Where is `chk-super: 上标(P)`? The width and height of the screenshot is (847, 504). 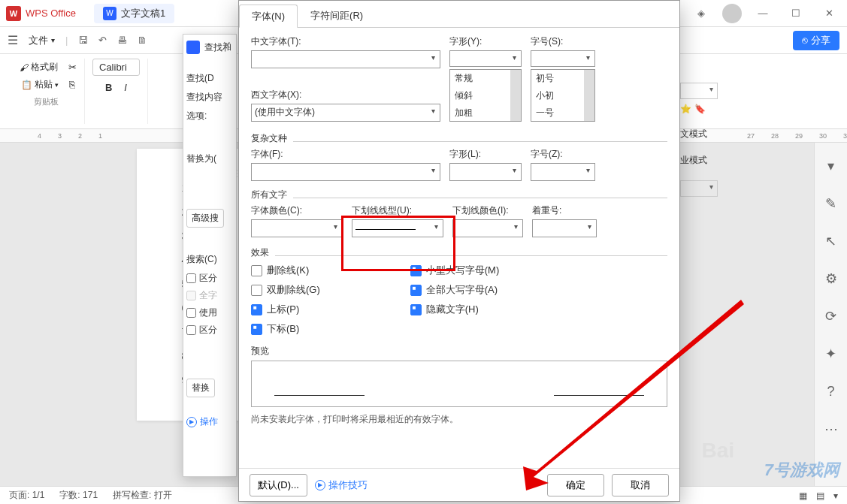 chk-super: 上标(P) is located at coordinates (286, 309).